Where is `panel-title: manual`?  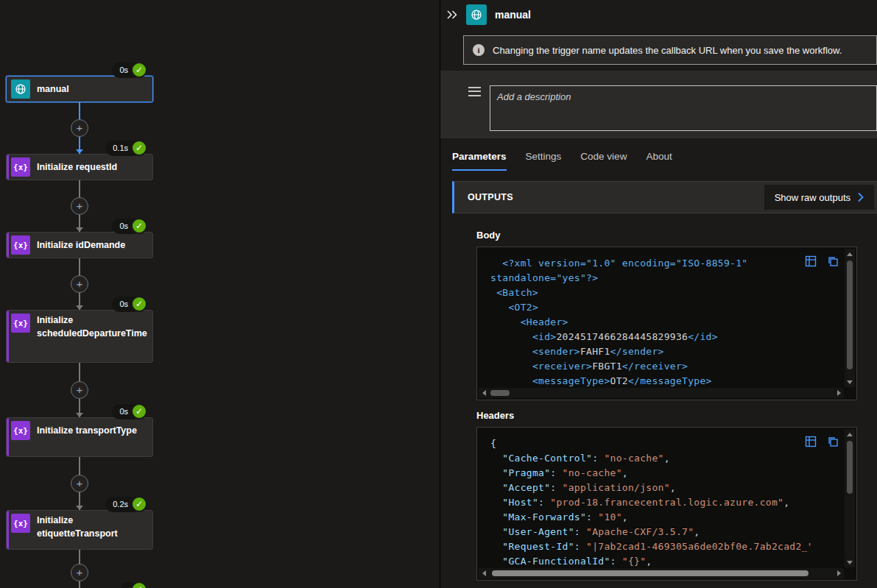 panel-title: manual is located at coordinates (513, 15).